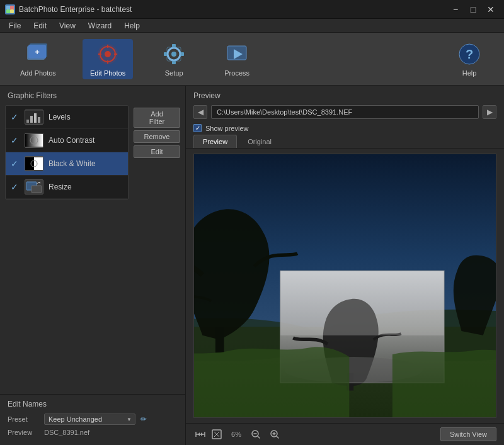 The image size is (504, 445). What do you see at coordinates (15, 26) in the screenshot?
I see `menu-file: File` at bounding box center [15, 26].